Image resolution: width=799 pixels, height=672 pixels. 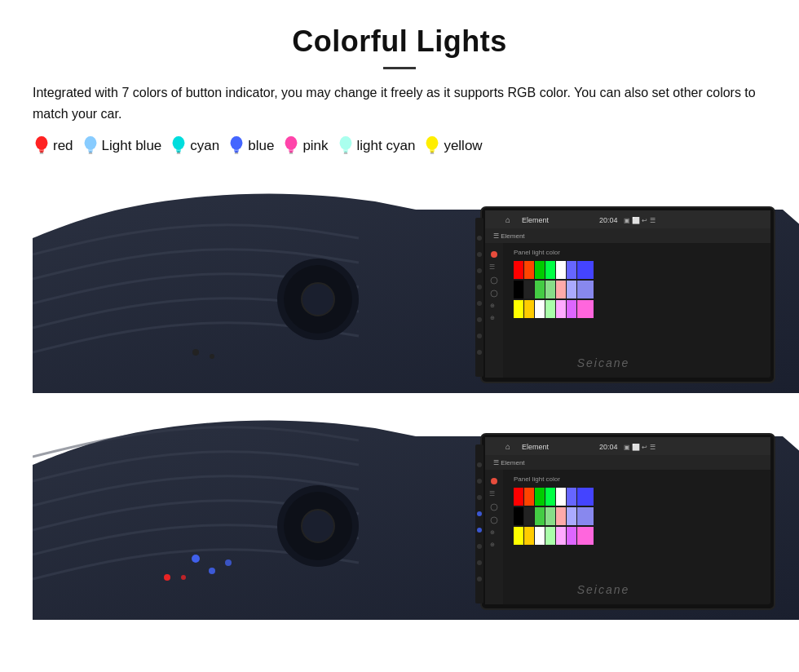 What do you see at coordinates (122, 146) in the screenshot?
I see `color-item-light-blue: Light blue` at bounding box center [122, 146].